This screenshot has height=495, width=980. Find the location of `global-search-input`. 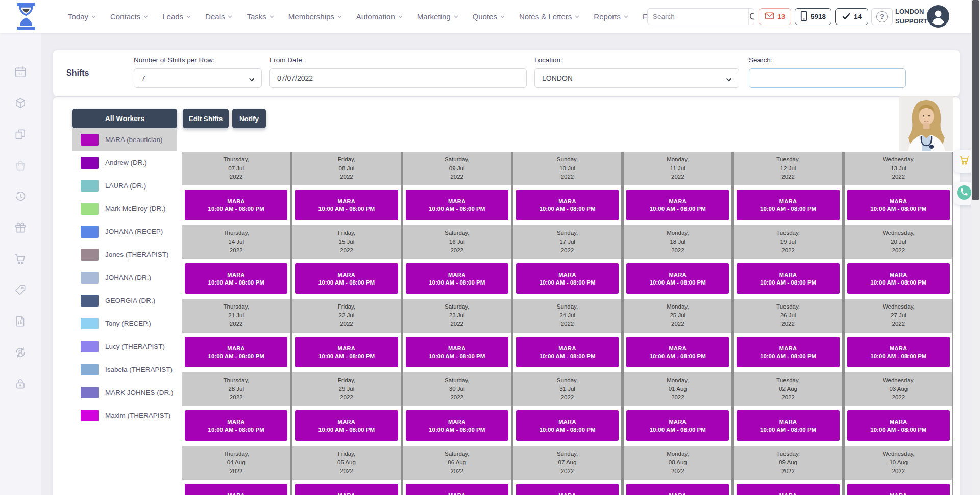

global-search-input is located at coordinates (698, 16).